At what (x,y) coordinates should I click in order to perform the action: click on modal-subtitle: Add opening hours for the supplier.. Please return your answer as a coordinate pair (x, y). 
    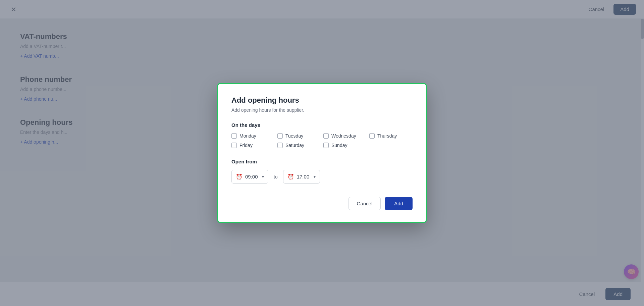
    Looking at the image, I should click on (322, 110).